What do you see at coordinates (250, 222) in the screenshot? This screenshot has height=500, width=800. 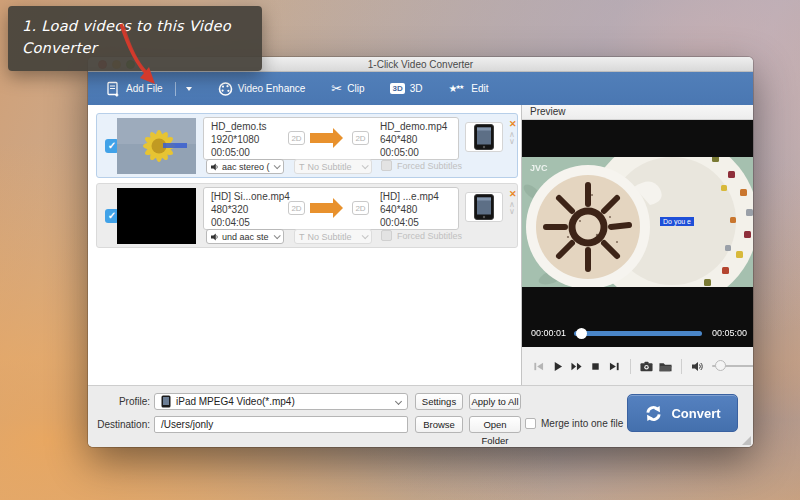 I see `source-duration: 00:04:05` at bounding box center [250, 222].